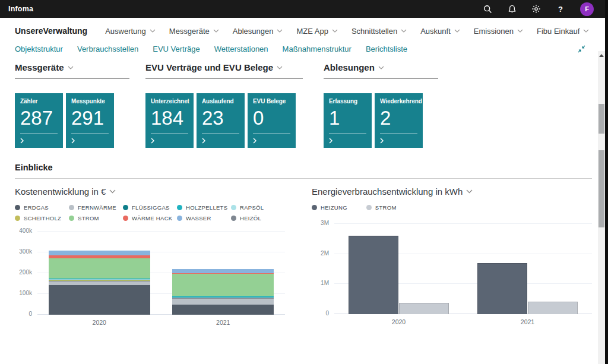 The image size is (608, 364). Describe the element at coordinates (536, 9) in the screenshot. I see `settings-icon` at that location.